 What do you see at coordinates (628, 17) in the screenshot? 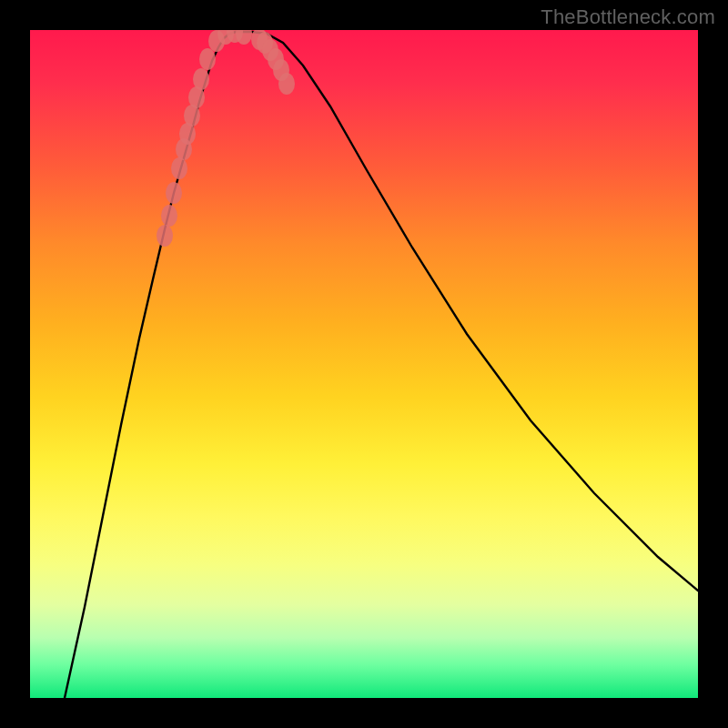
I see `watermark-text: TheBottleneck.com` at bounding box center [628, 17].